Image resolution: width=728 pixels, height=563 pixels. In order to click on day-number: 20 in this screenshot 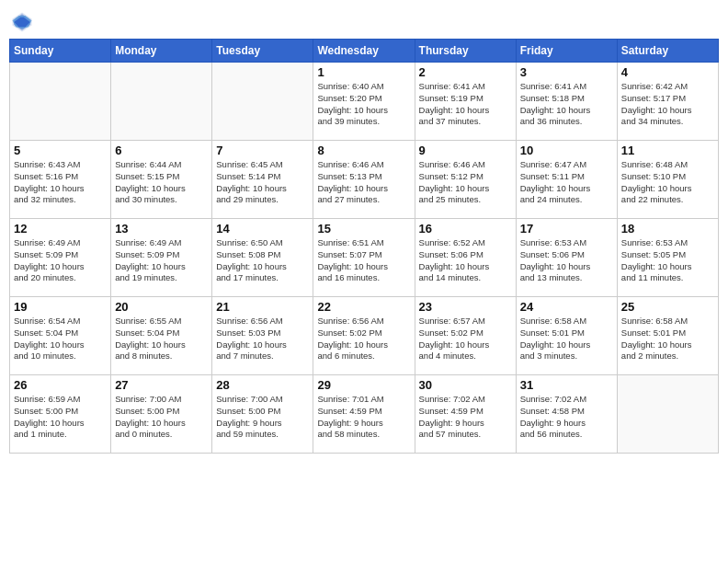, I will do `click(162, 307)`.